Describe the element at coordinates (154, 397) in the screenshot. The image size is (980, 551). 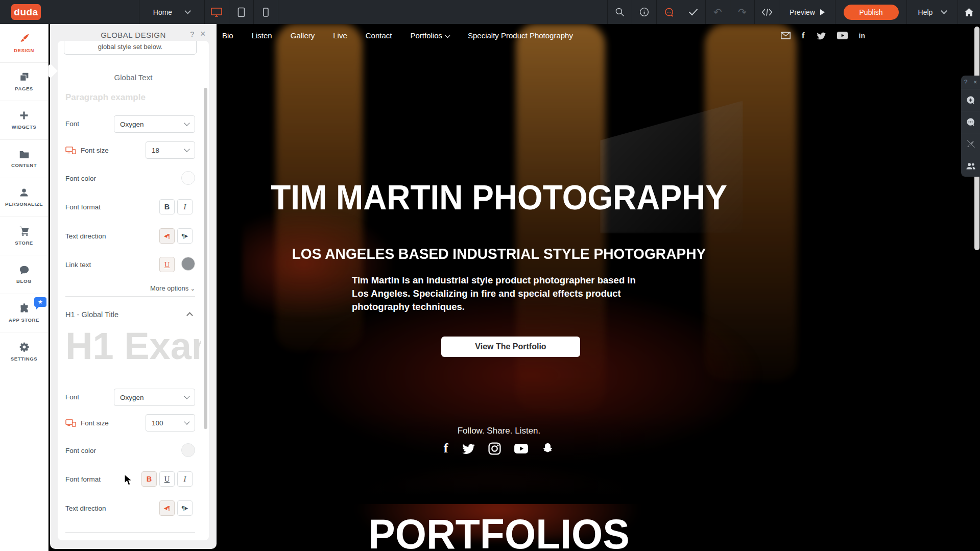
I see `h1-font-dropdown: Oxygen` at that location.